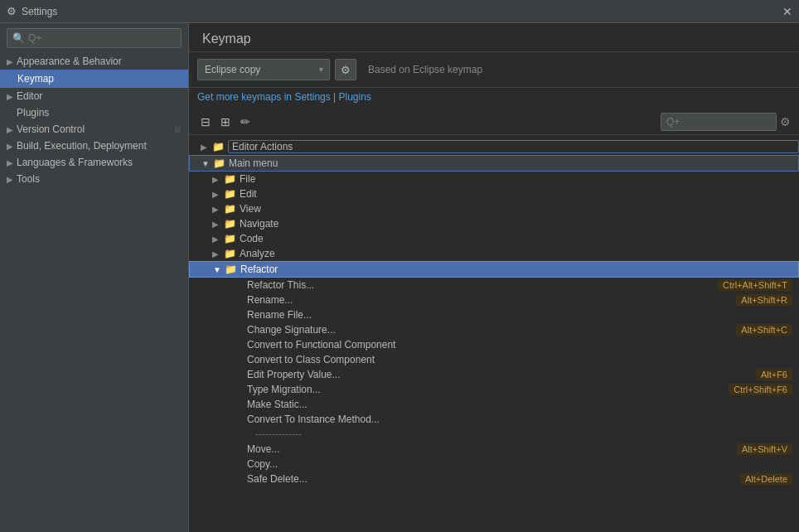  I want to click on sidebar-search-input, so click(102, 38).